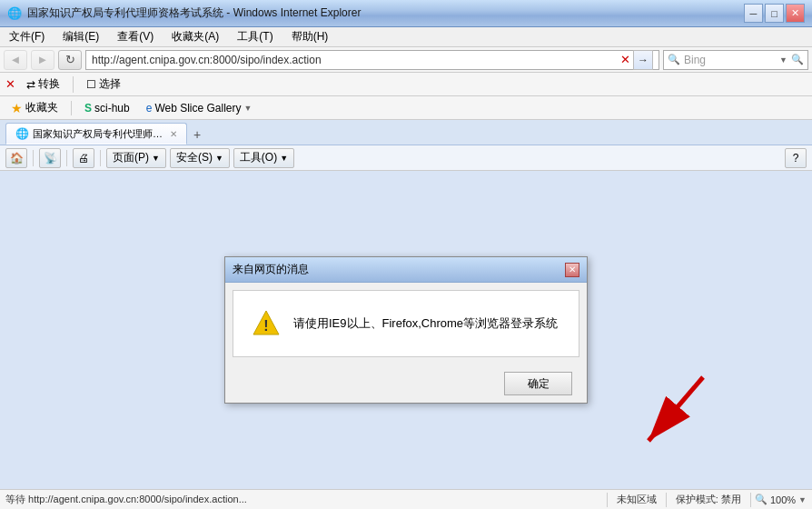  What do you see at coordinates (70, 60) in the screenshot?
I see `refresh-button: ↻` at bounding box center [70, 60].